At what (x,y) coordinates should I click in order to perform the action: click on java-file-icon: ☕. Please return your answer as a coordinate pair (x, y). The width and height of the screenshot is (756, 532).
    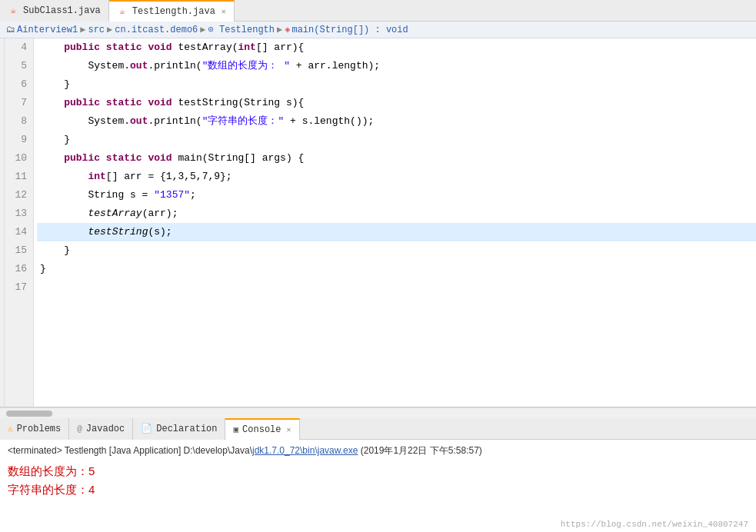
    Looking at the image, I should click on (13, 11).